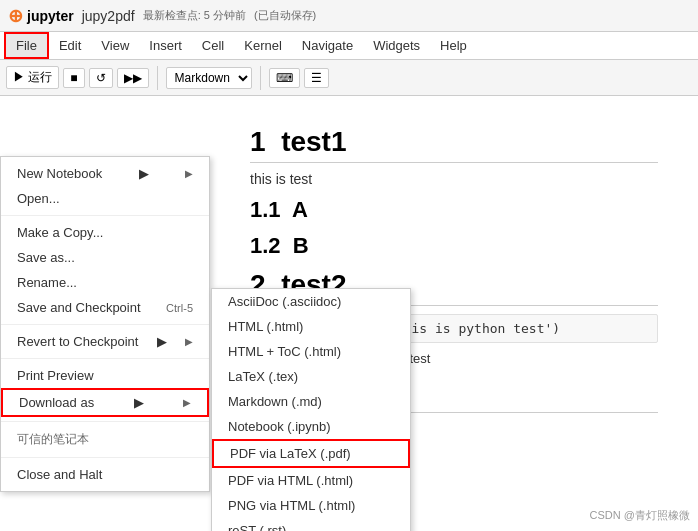 Image resolution: width=698 pixels, height=531 pixels. Describe the element at coordinates (311, 352) in the screenshot. I see `download-html-toc: HTML + ToC (.html)` at that location.